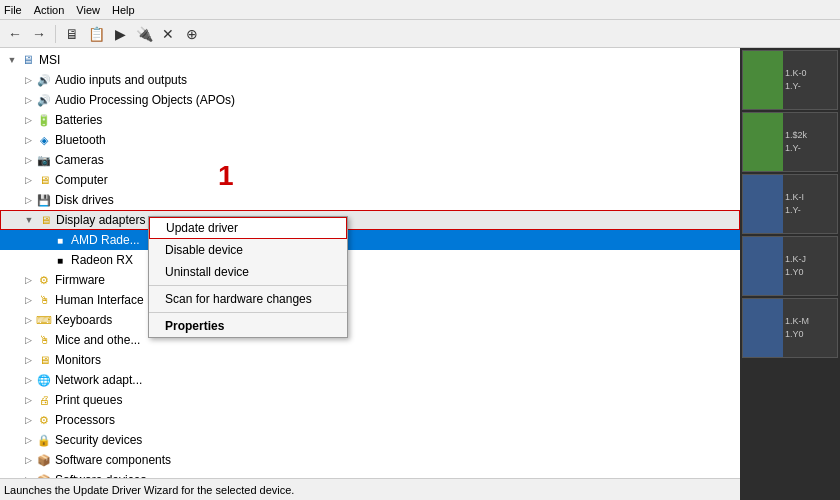  Describe the element at coordinates (44, 440) in the screenshot. I see `icon-security: 🔒` at that location.